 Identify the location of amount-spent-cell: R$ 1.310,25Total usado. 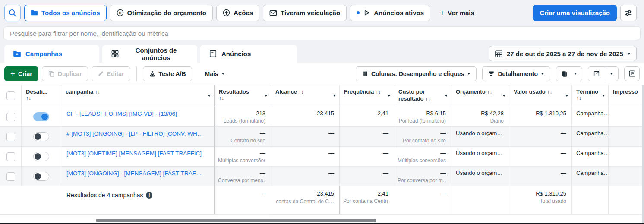
(540, 200).